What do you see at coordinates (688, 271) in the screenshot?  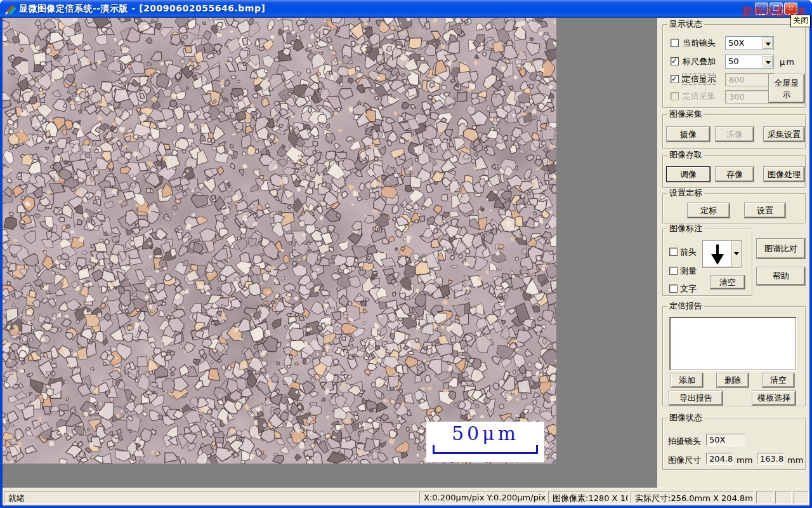 I see `measure-label: 测量` at bounding box center [688, 271].